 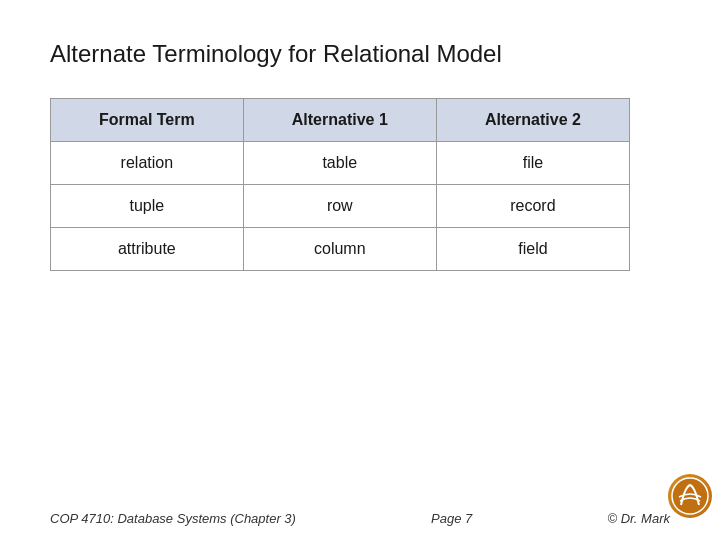 I want to click on cell-r0-c2: file, so click(x=532, y=164).